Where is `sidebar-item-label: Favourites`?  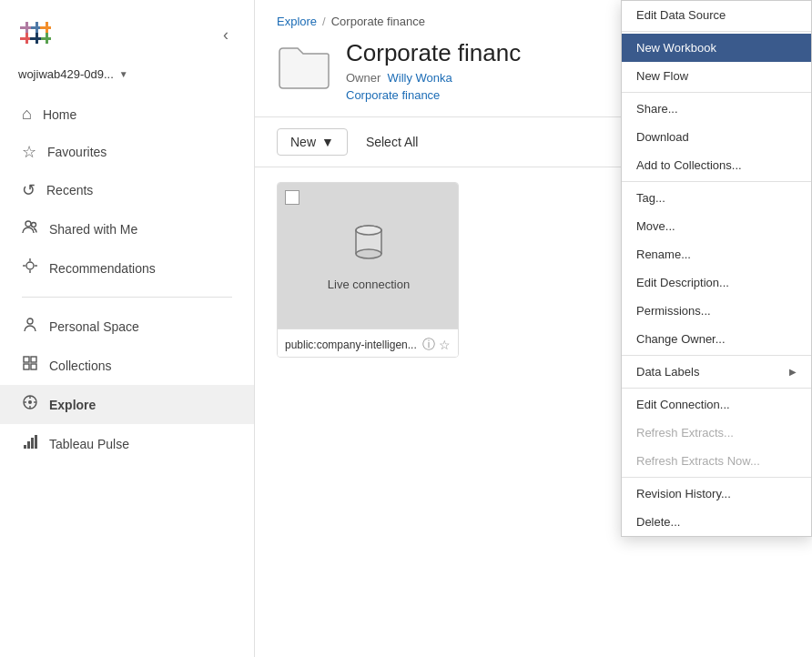 sidebar-item-label: Favourites is located at coordinates (76, 152).